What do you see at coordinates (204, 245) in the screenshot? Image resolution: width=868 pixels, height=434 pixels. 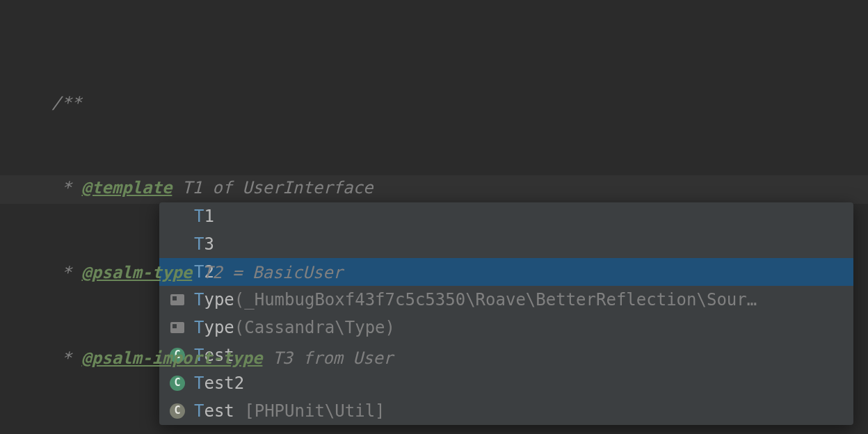 I see `completion-label: T3` at bounding box center [204, 245].